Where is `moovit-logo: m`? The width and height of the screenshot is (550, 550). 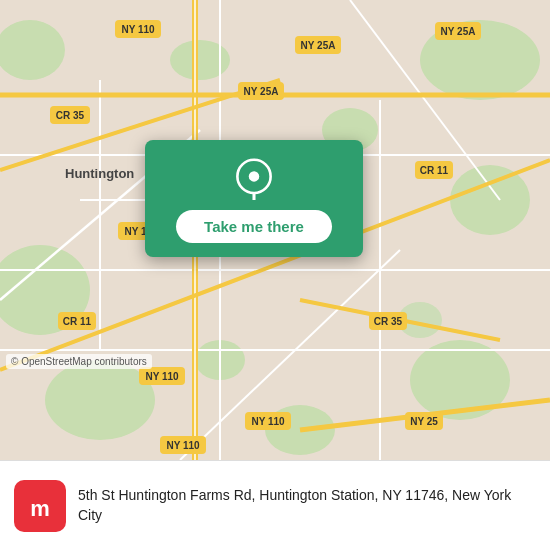 moovit-logo: m is located at coordinates (40, 506).